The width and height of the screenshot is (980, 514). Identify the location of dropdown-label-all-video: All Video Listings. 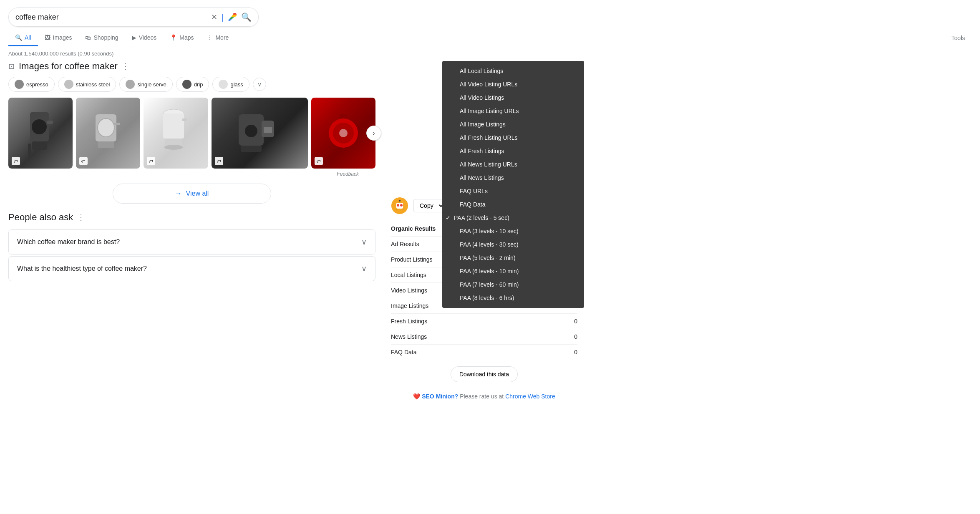
(482, 98).